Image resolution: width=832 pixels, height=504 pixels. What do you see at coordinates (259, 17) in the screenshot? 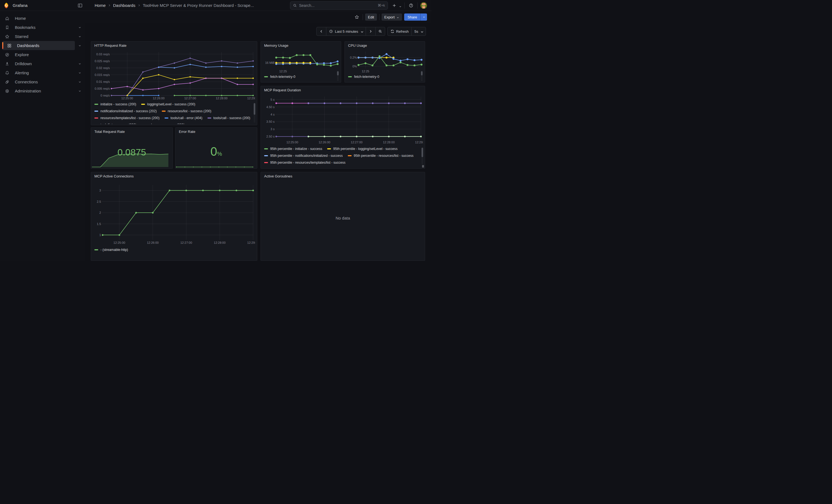
I see `dashboard-toolbar: Edit Export Share` at bounding box center [259, 17].